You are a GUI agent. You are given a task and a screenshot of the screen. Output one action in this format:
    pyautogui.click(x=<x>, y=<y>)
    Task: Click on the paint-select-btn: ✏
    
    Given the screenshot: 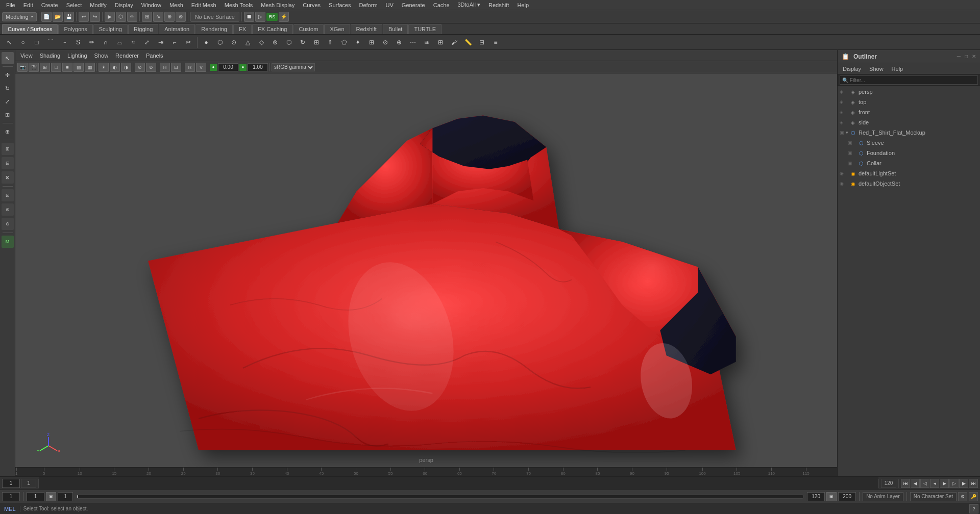 What is the action you would take?
    pyautogui.click(x=132, y=17)
    